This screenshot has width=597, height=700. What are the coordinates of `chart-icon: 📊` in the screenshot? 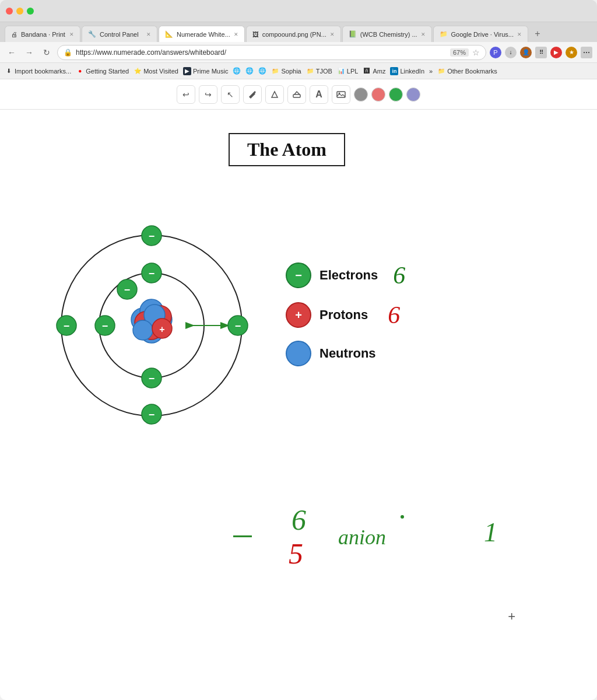 It's located at (341, 71).